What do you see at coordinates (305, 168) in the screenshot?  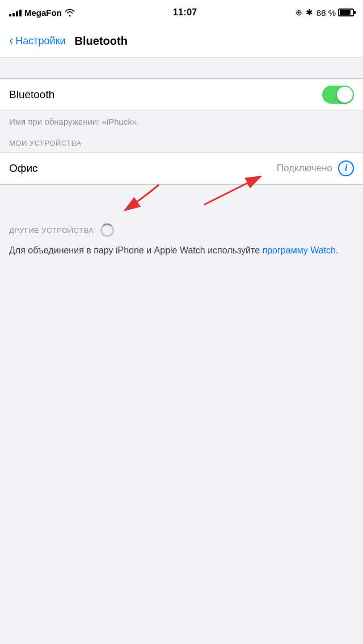 I see `device-status-text: Подключено` at bounding box center [305, 168].